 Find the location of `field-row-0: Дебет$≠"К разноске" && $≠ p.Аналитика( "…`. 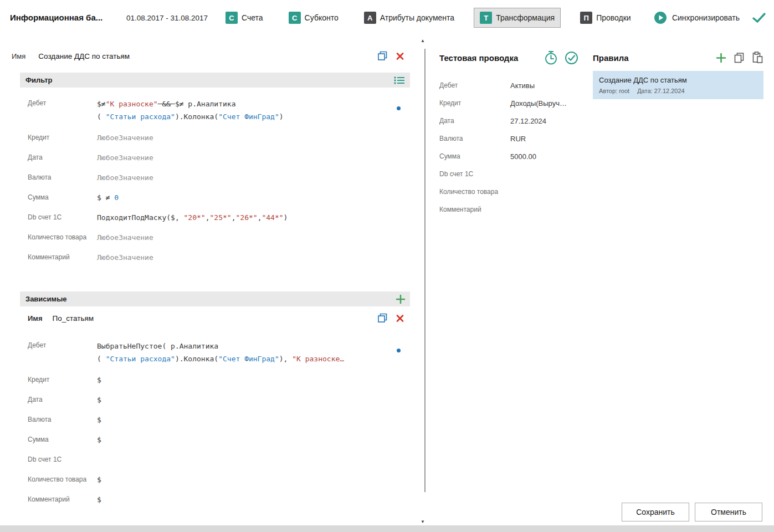

field-row-0: Дебет$≠"К разноске" && $≠ p.Аналитика( "… is located at coordinates (210, 111).